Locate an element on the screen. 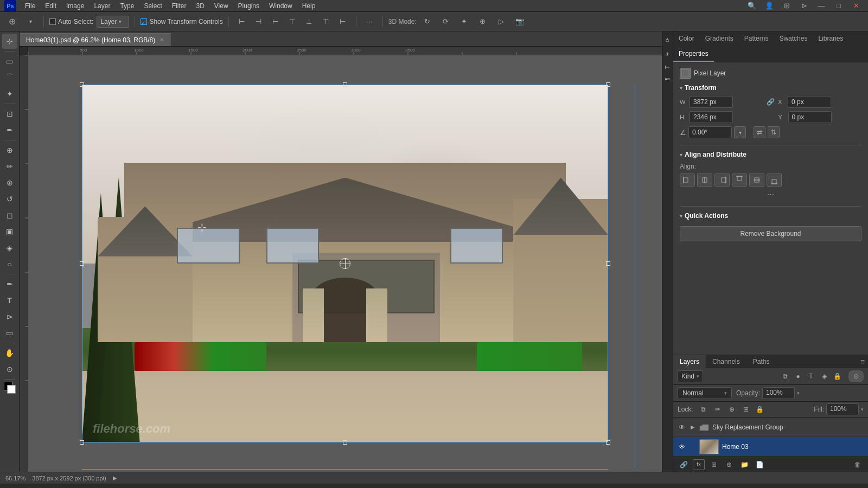 The height and width of the screenshot is (488, 868). filter-smart-btn: 🔒 is located at coordinates (837, 376).